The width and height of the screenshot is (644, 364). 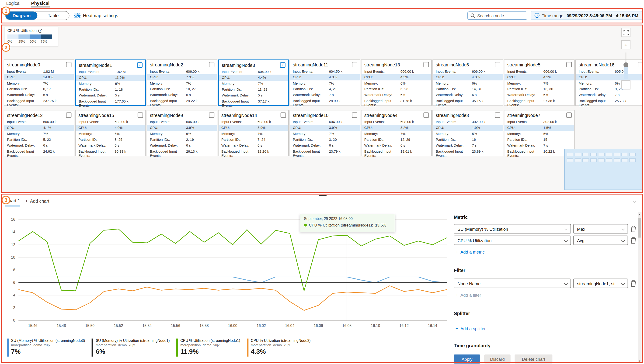 What do you see at coordinates (325, 133) in the screenshot?
I see `node-card: streamingNode10Input Events:604.00 kCPU:…` at bounding box center [325, 133].